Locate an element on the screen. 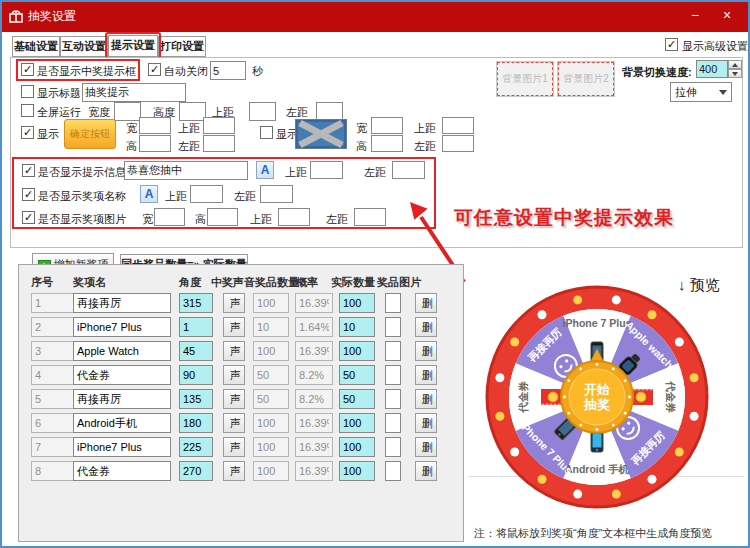 The height and width of the screenshot is (548, 750). show-prize-image-checkbox: ✓ is located at coordinates (28, 218).